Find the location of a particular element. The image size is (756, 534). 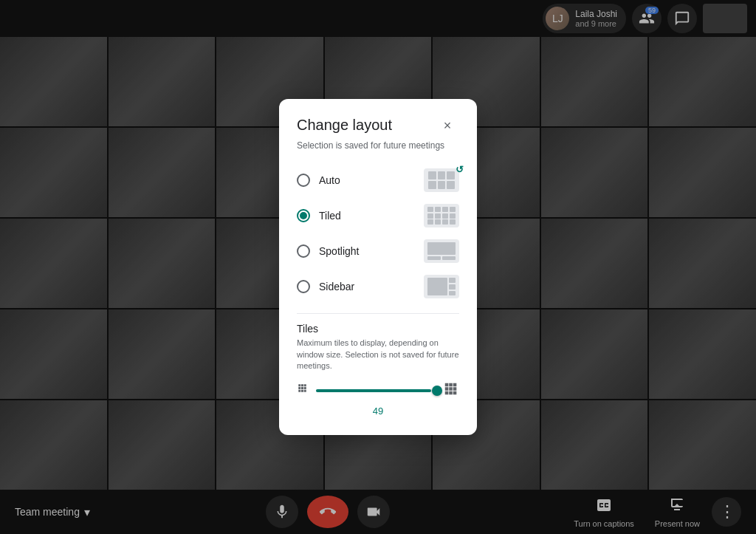

layout-label-tiled: Tiled is located at coordinates (330, 216).